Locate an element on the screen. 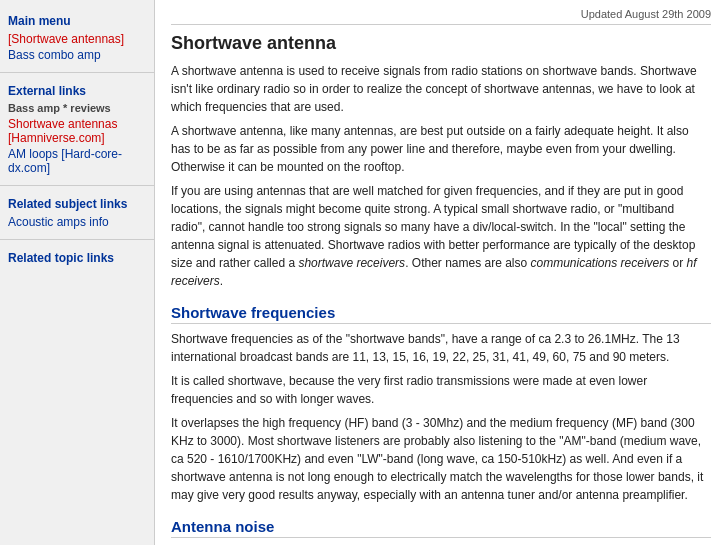 The width and height of the screenshot is (727, 545). external-links-title: External links is located at coordinates (77, 91).